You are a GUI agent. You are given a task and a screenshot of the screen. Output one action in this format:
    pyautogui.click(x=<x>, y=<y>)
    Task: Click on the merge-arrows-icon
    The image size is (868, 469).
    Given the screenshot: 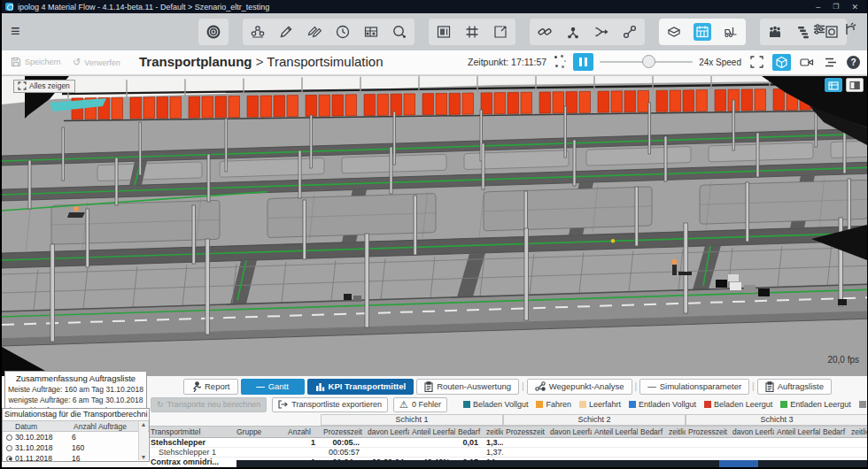 What is the action you would take?
    pyautogui.click(x=601, y=32)
    